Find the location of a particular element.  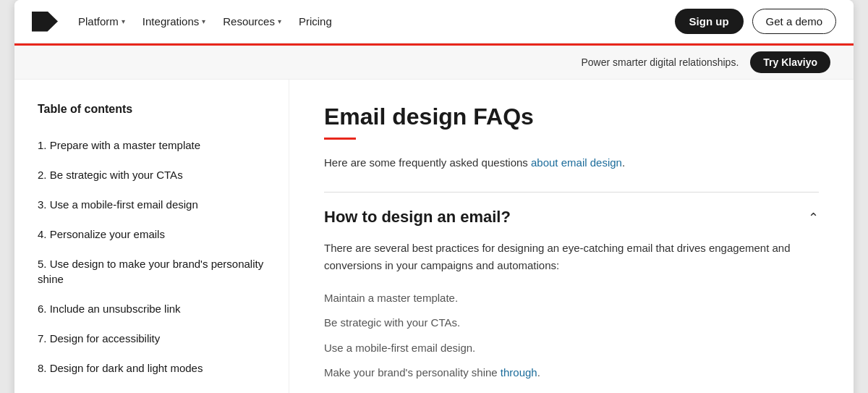

toc-item-6: 6. Include an unsubscribe link is located at coordinates (152, 308).